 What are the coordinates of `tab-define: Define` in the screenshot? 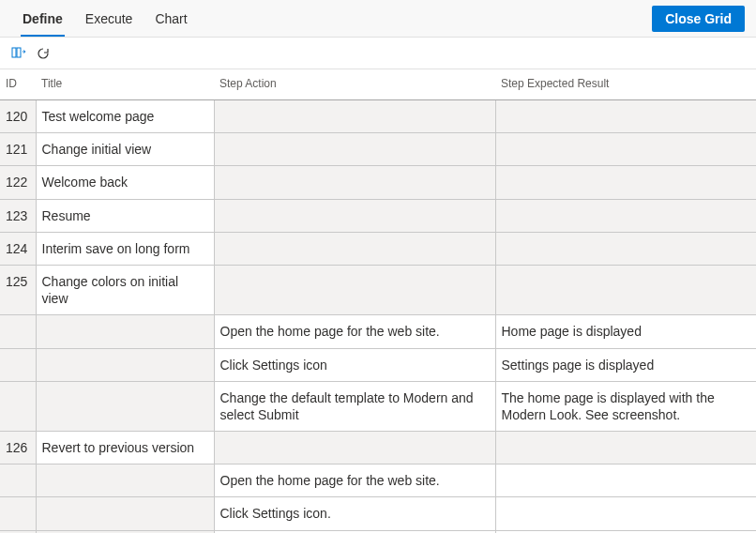 It's located at (43, 19).